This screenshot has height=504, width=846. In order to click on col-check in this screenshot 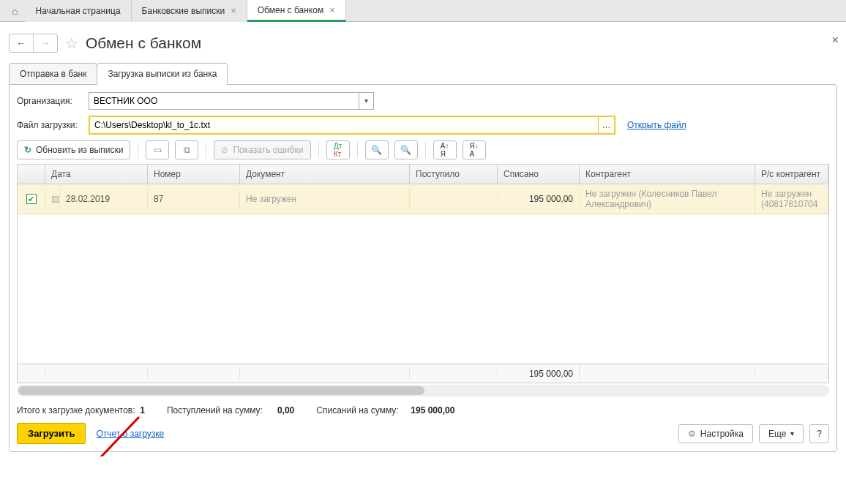, I will do `click(31, 174)`.